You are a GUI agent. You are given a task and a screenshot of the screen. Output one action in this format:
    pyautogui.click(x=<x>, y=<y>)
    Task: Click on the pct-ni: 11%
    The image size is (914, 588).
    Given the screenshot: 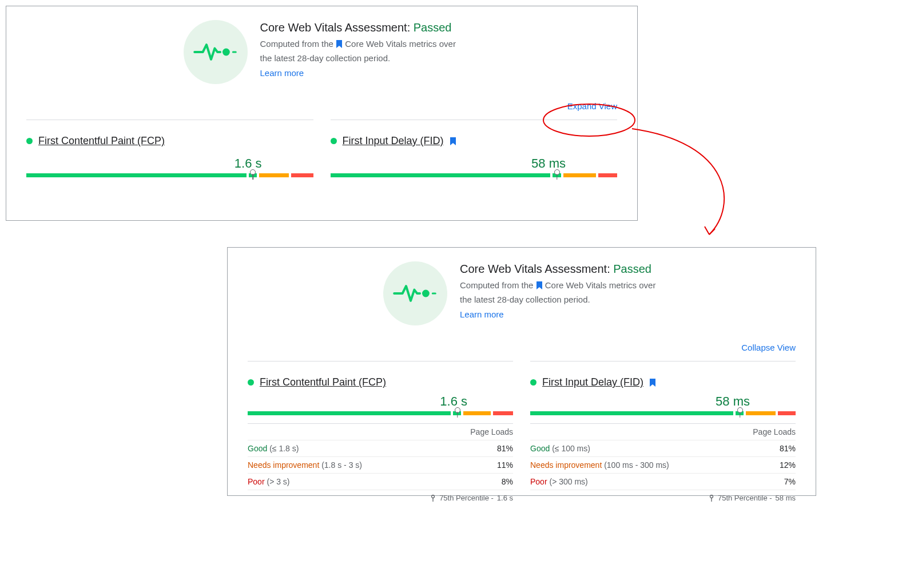 What is the action you would take?
    pyautogui.click(x=505, y=465)
    